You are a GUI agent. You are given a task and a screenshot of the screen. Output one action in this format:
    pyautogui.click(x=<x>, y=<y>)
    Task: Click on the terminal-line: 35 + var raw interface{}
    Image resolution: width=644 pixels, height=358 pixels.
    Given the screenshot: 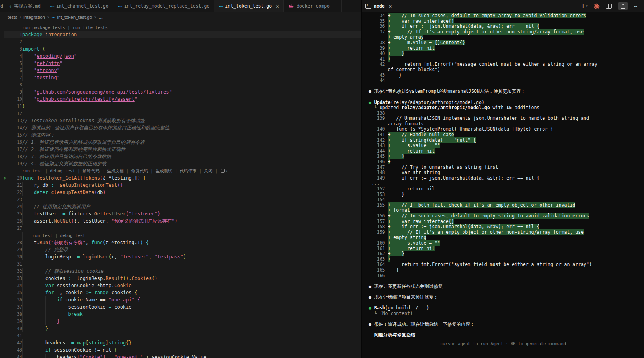 What is the action you would take?
    pyautogui.click(x=506, y=22)
    